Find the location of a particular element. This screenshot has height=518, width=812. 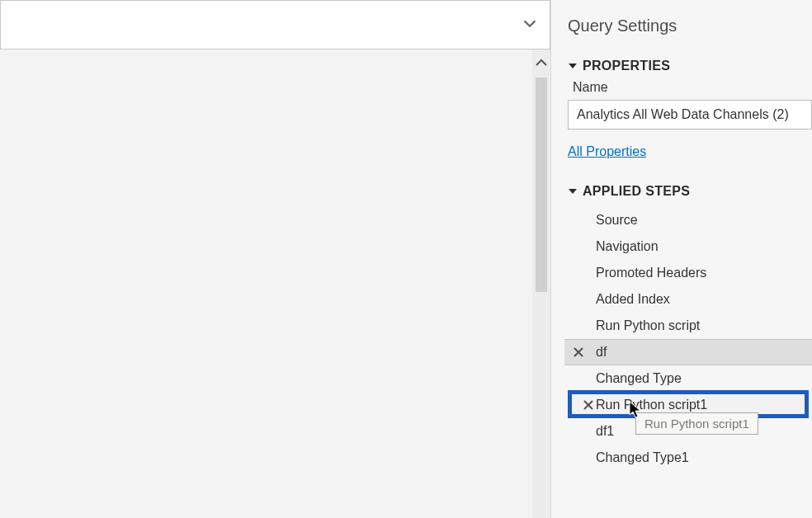

step-added-index: Added Index is located at coordinates (690, 299).